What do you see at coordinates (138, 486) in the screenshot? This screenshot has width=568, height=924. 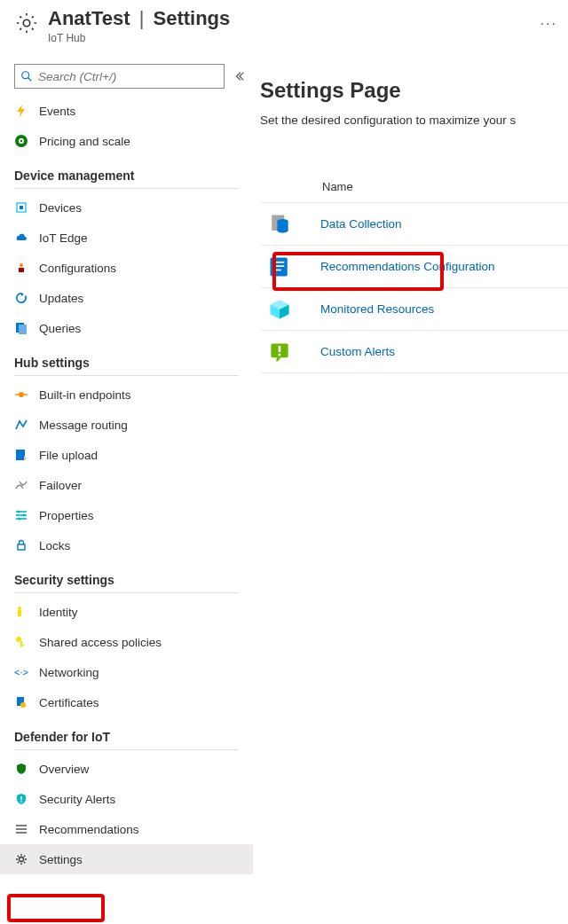 I see `sidebar-item-label: Failover` at bounding box center [138, 486].